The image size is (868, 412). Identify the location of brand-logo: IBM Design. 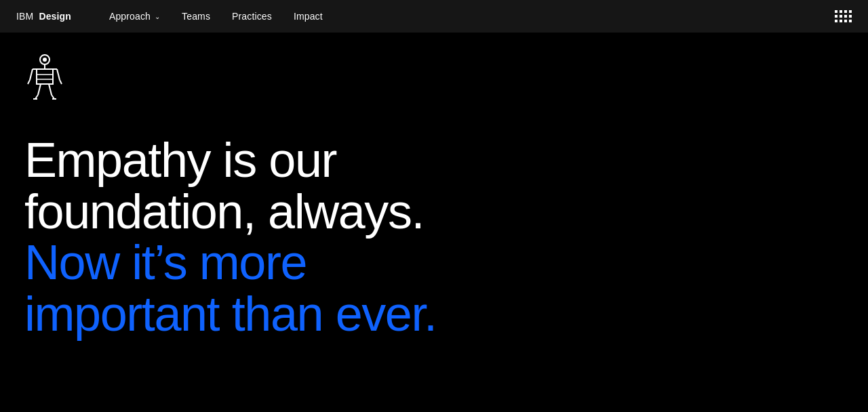
(43, 16).